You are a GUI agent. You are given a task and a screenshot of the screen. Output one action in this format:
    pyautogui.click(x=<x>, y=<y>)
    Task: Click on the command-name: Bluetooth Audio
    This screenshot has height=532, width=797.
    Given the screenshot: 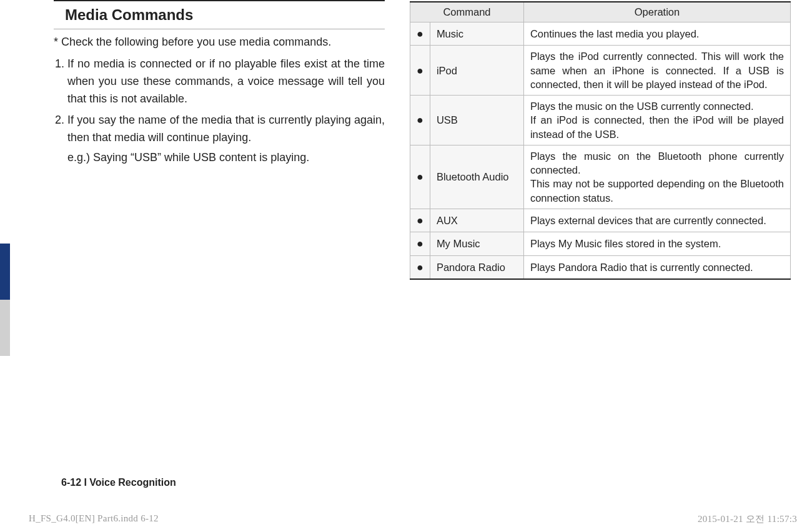 What is the action you would take?
    pyautogui.click(x=477, y=177)
    